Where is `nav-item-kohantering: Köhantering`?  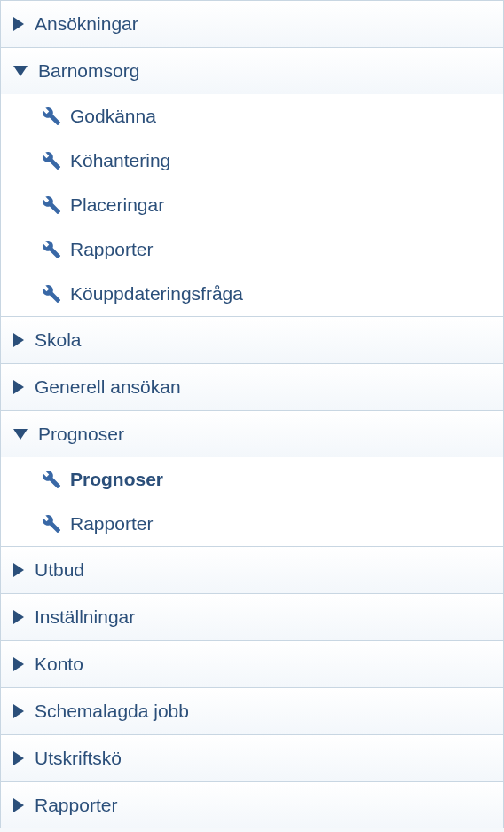 nav-item-kohantering: Köhantering is located at coordinates (252, 161).